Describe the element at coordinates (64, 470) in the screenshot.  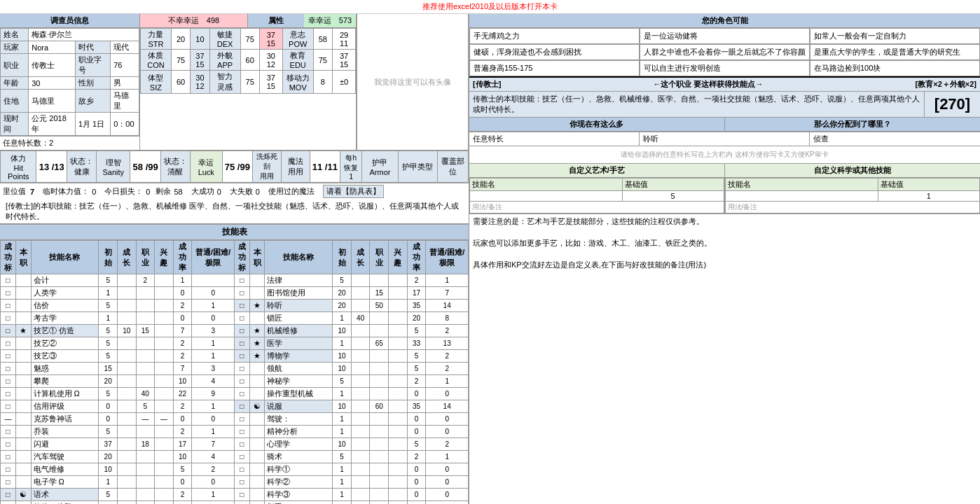
I see `left-name-15: 电气维修` at that location.